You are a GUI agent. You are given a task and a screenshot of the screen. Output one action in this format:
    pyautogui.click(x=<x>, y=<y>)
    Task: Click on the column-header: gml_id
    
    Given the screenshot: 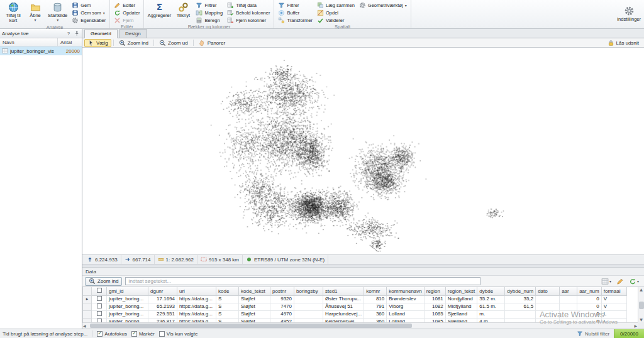 What is the action you would take?
    pyautogui.click(x=128, y=292)
    